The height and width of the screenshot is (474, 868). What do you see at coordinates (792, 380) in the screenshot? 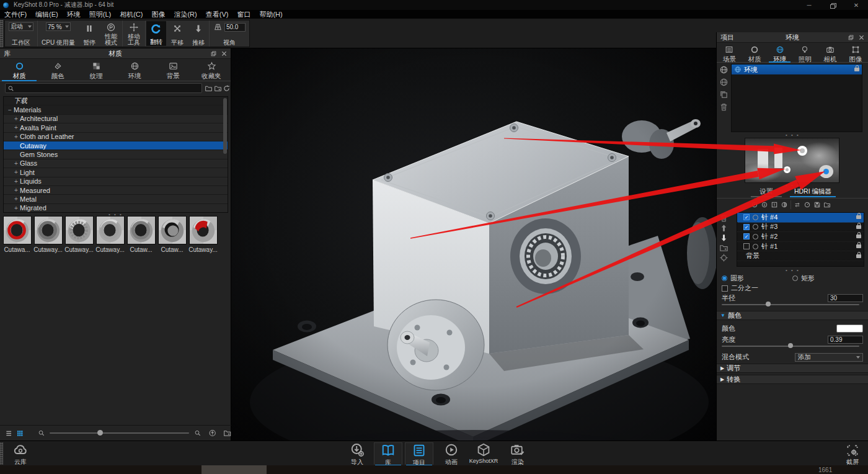
I see `transform-section-header: ▶ 转换` at bounding box center [792, 380].